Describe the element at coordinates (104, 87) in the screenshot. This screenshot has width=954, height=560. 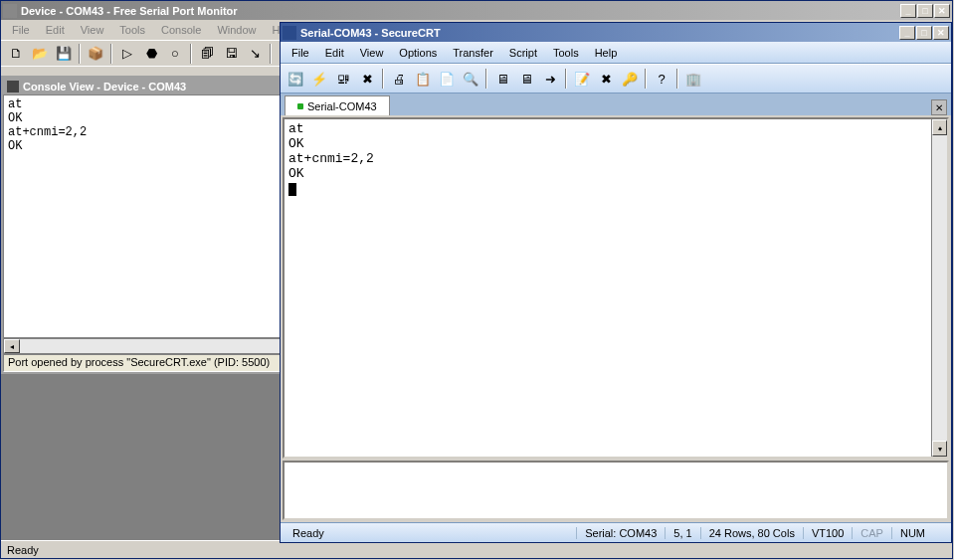
I see `panel-title-text: Console View - Device - COM43` at that location.